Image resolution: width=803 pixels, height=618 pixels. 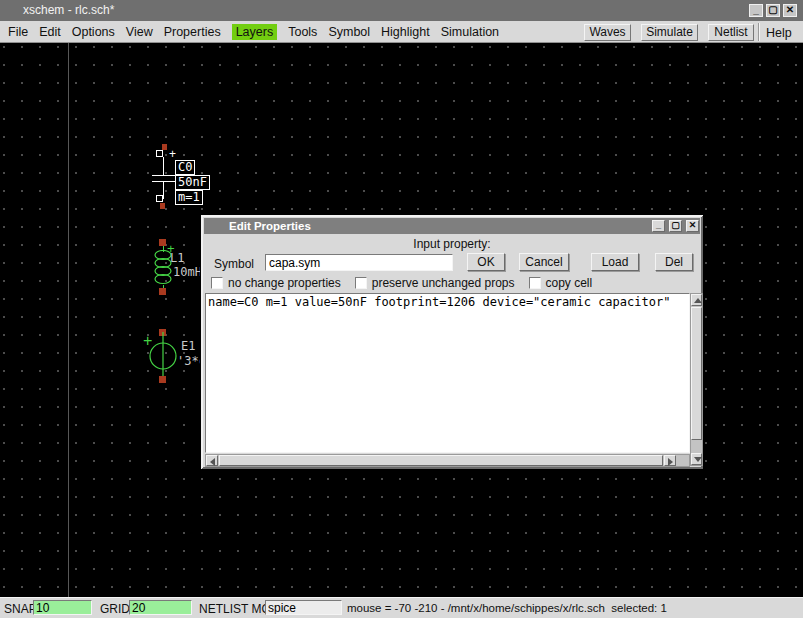 I want to click on component-value: 10mH, so click(x=188, y=272).